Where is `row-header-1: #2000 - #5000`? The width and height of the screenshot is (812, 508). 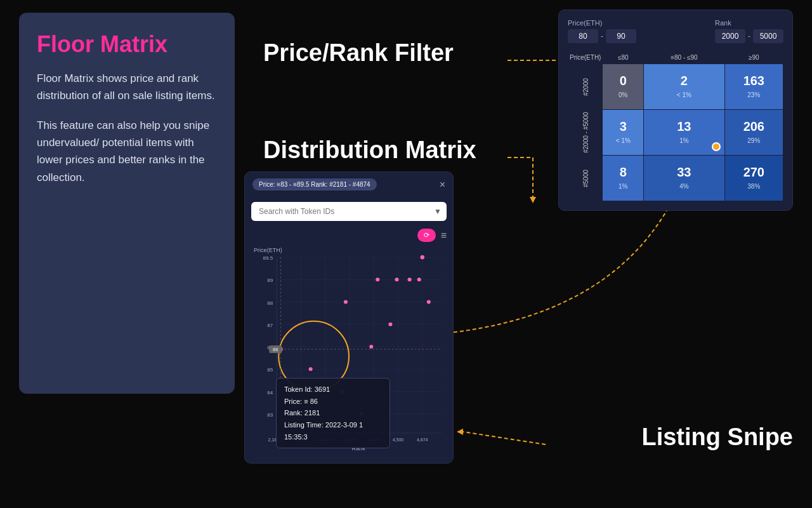
row-header-1: #2000 - #5000 is located at coordinates (586, 133).